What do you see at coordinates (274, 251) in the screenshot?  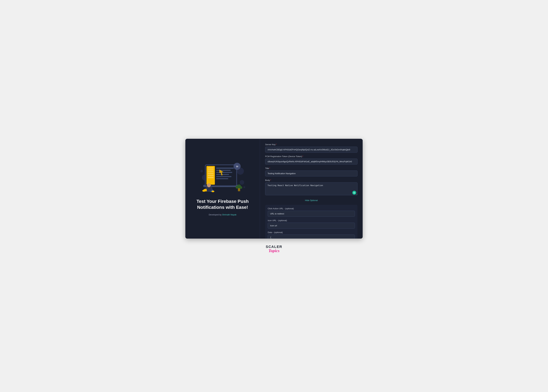 I see `topics-text: Topics` at bounding box center [274, 251].